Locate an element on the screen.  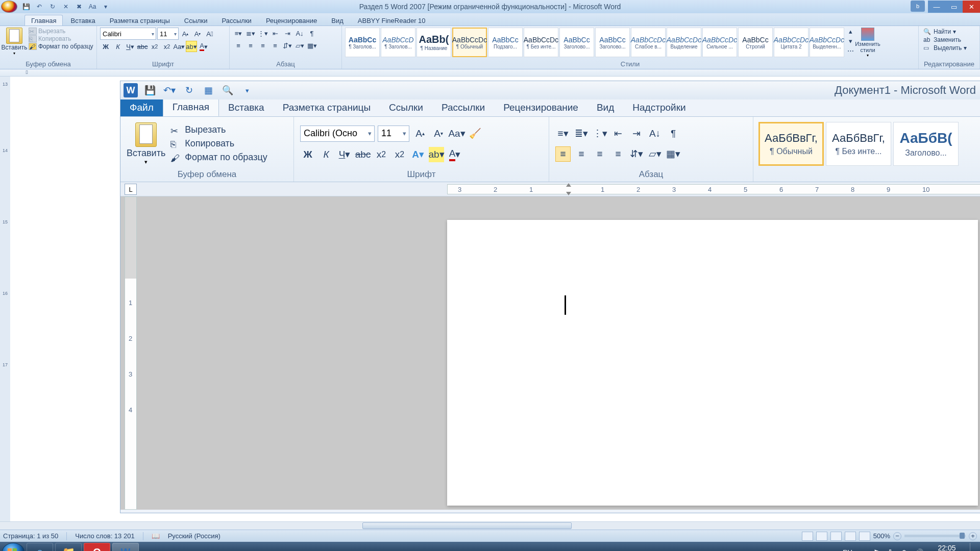
zoom-in-button: + is located at coordinates (973, 536).